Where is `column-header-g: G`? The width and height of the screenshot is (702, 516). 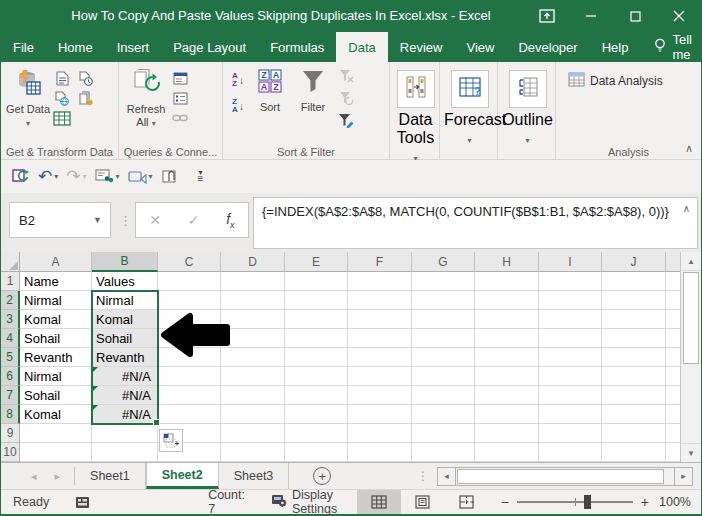 column-header-g: G is located at coordinates (444, 262).